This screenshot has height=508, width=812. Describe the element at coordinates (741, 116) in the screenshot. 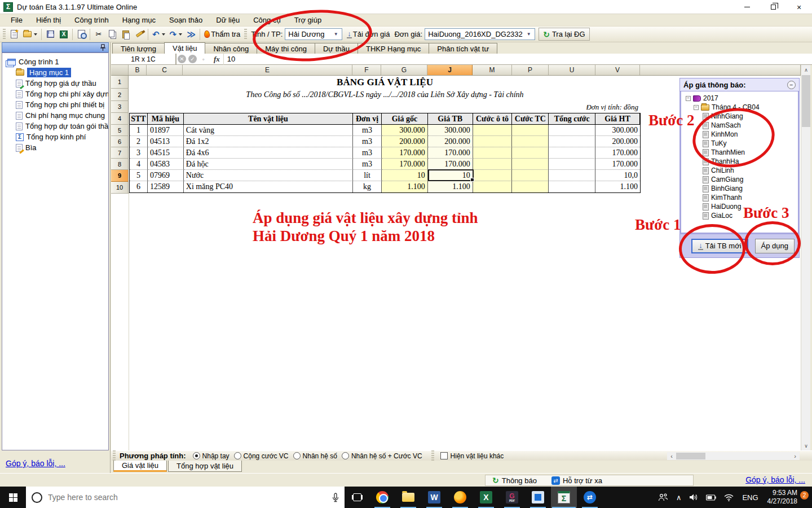

I see `district-ninhgiang: NinhGiang` at that location.